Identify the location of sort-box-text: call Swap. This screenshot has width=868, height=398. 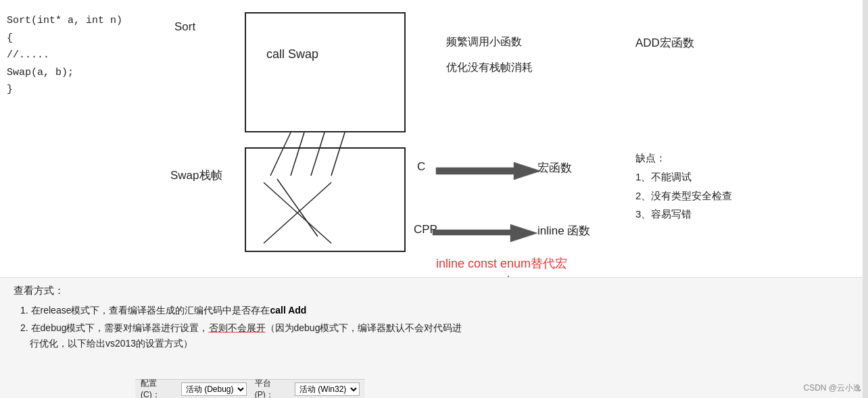
(292, 54).